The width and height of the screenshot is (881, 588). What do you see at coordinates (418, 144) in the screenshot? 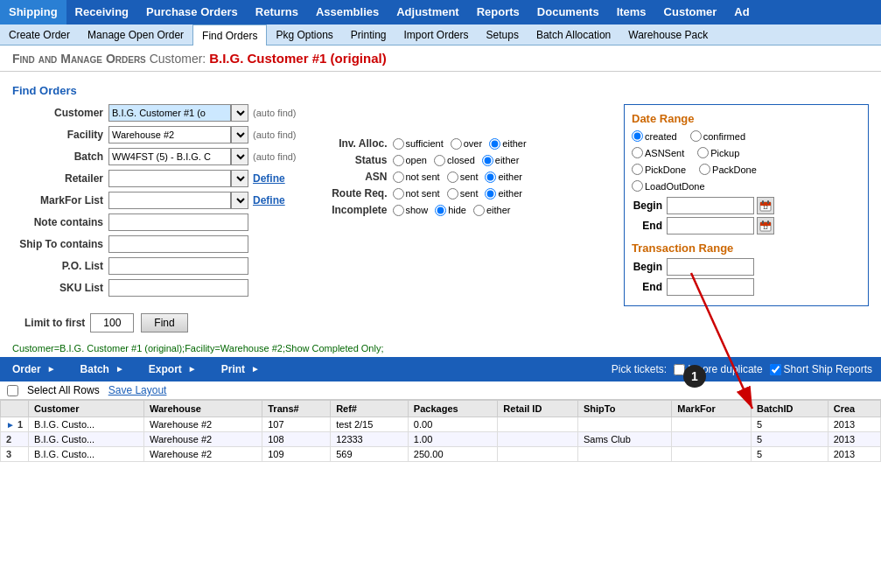
I see `inv-alloc-sufficient: sufficient` at bounding box center [418, 144].